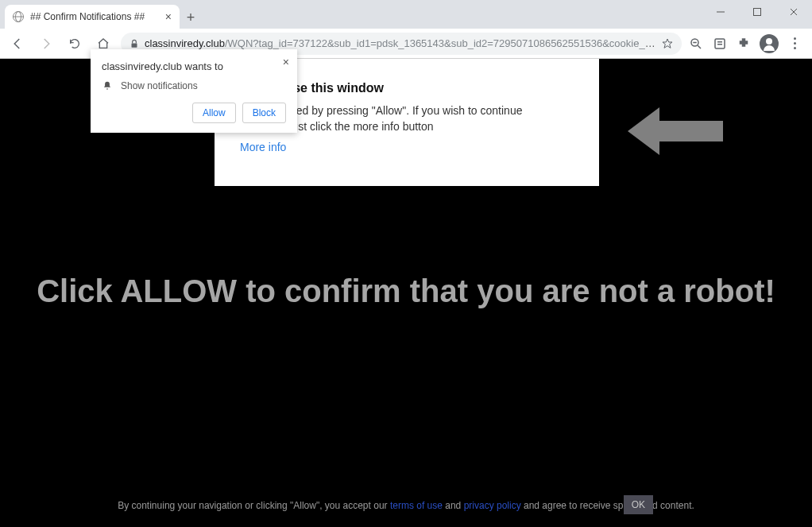 The image size is (812, 527). What do you see at coordinates (17, 44) in the screenshot?
I see `back-button` at bounding box center [17, 44].